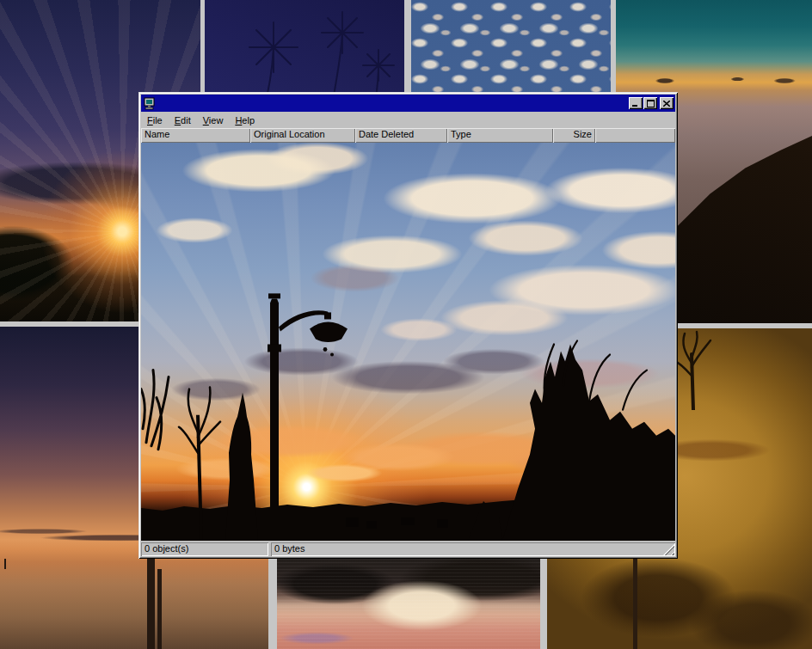 The height and width of the screenshot is (649, 812). What do you see at coordinates (667, 103) in the screenshot?
I see `close-button` at bounding box center [667, 103].